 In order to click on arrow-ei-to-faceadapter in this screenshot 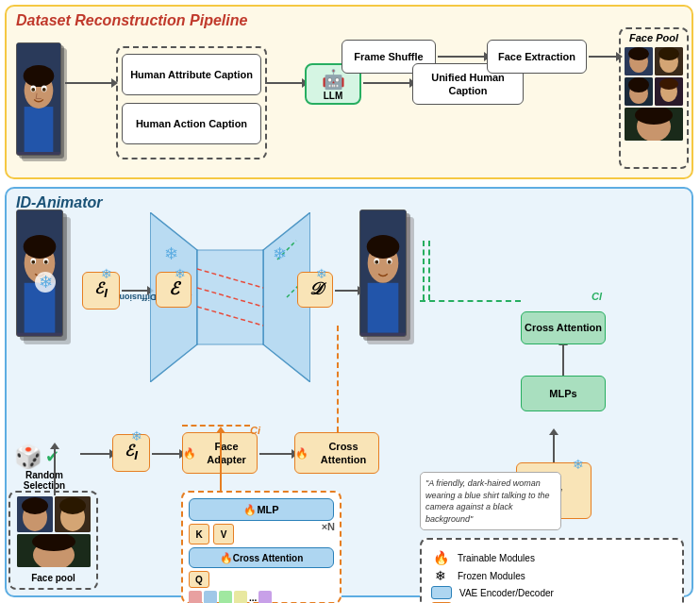, I will do `click(166, 454)`.